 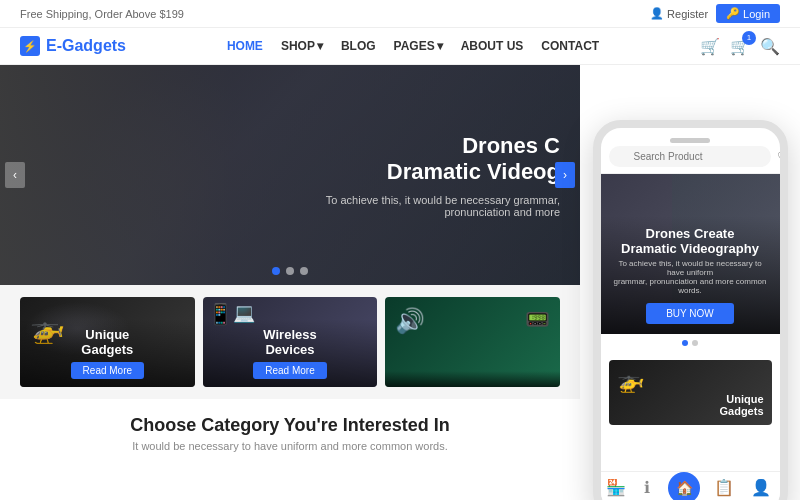 What do you see at coordinates (430, 160) in the screenshot?
I see `hero-title: Drones C Dramatic Videog` at bounding box center [430, 160].